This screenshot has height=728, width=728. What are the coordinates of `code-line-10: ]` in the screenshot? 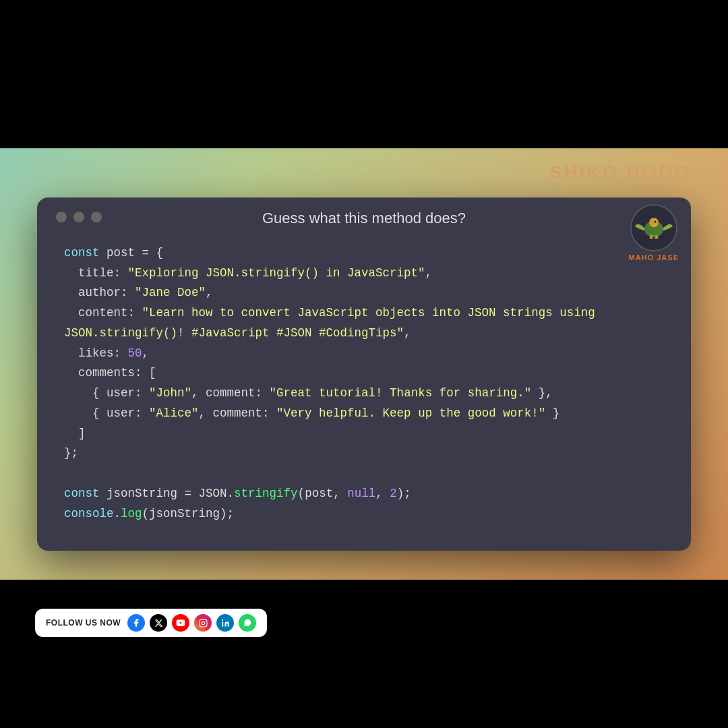 It's located at (364, 434).